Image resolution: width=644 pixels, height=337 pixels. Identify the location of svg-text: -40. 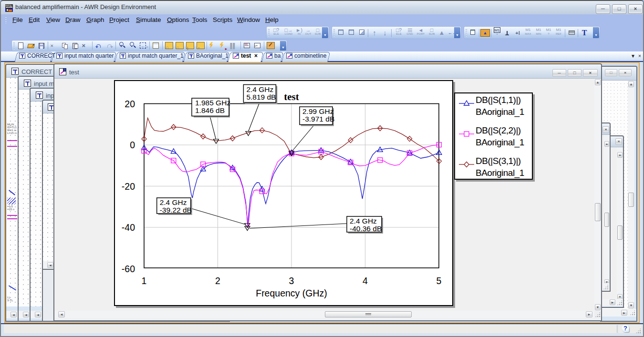
(128, 227).